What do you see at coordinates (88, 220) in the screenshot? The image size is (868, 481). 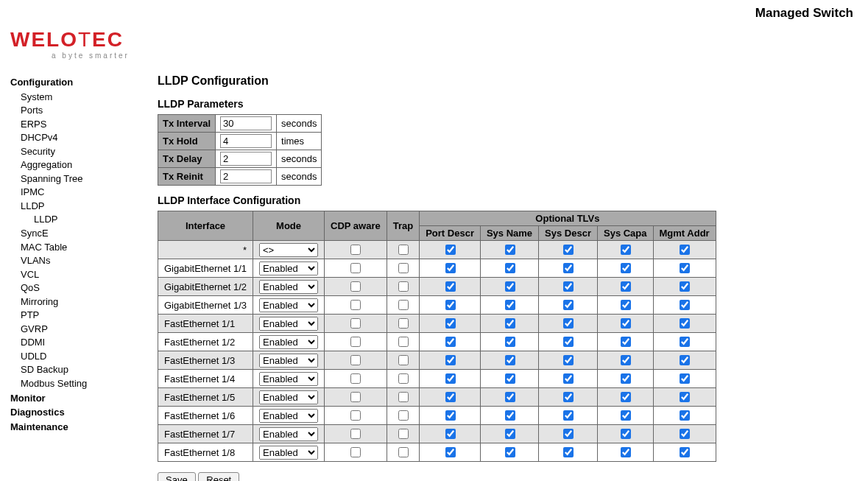 I see `sidebar-subitem: LLDP` at bounding box center [88, 220].